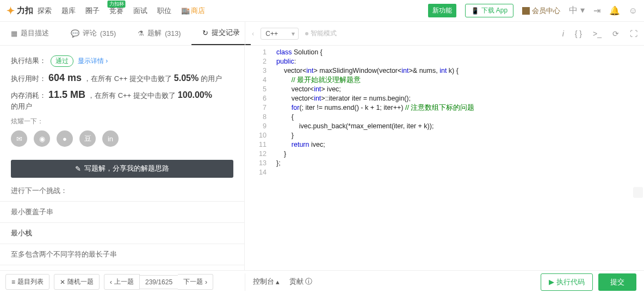 The image size is (644, 293). What do you see at coordinates (567, 282) in the screenshot?
I see `run-code-button: ▶执行代码` at bounding box center [567, 282].